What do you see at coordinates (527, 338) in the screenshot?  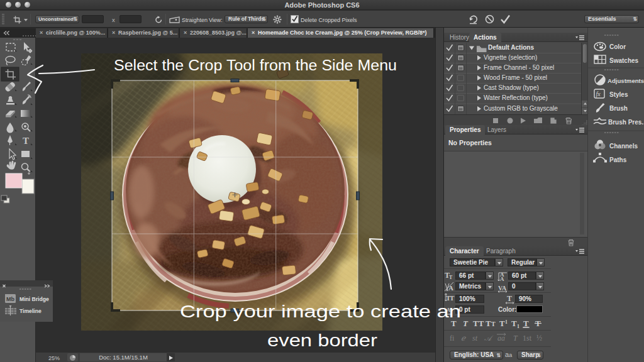 I see `svg-text: 1st` at bounding box center [527, 338].